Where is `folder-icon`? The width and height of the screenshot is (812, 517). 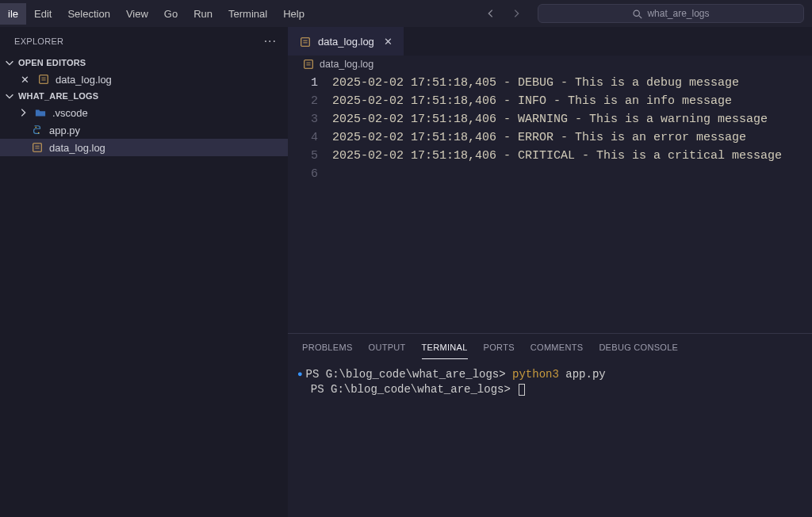 folder-icon is located at coordinates (40, 113).